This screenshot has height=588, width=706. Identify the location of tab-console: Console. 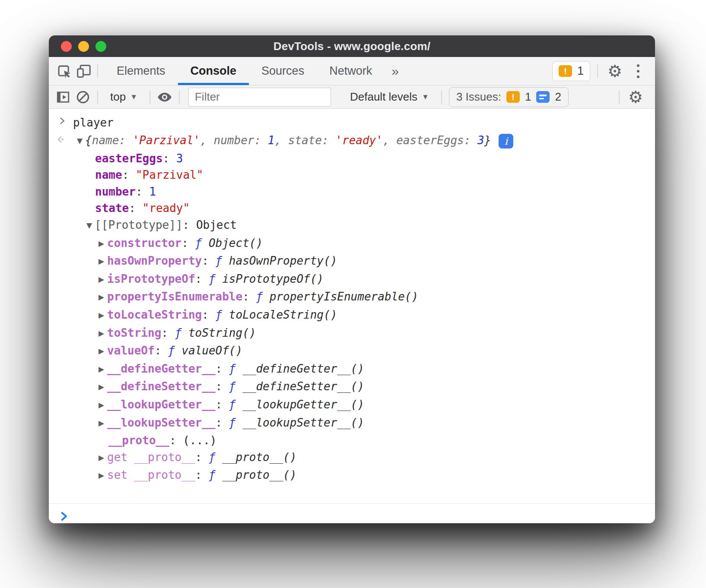
(213, 71).